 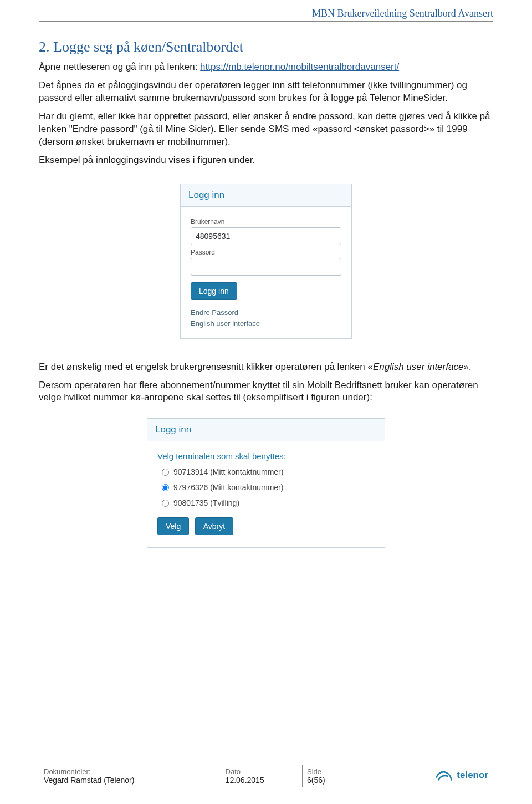 I want to click on terminal-option-1: 97976326 (Mitt kontaktnummer), so click(x=268, y=487).